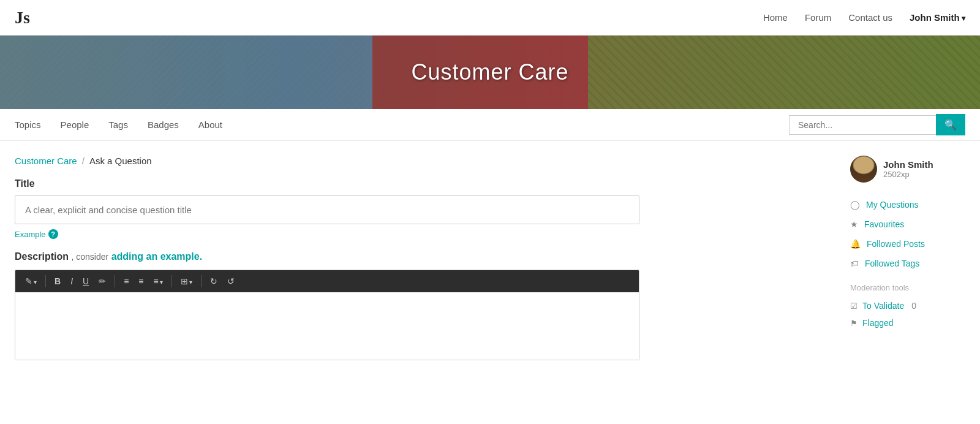 Image resolution: width=980 pixels, height=424 pixels. Describe the element at coordinates (327, 257) in the screenshot. I see `description-label: Description , consider adding an example…` at that location.